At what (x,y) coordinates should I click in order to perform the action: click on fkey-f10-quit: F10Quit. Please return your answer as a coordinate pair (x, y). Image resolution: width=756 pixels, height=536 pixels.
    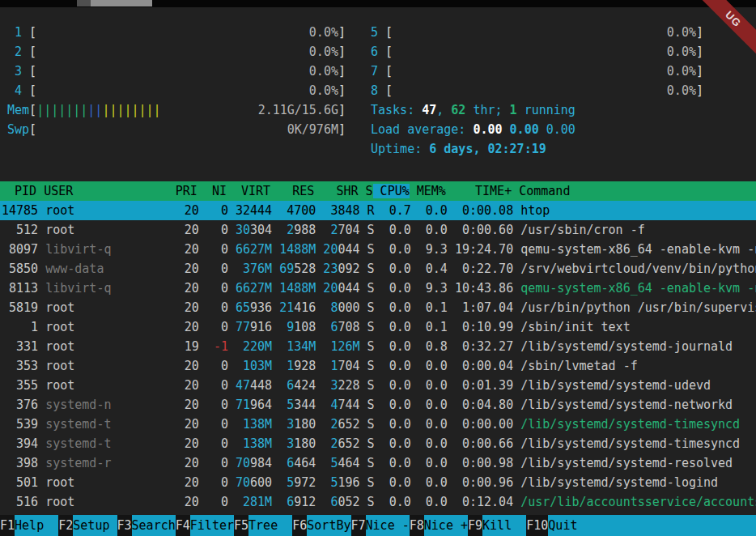
    Looking at the image, I should click on (559, 525).